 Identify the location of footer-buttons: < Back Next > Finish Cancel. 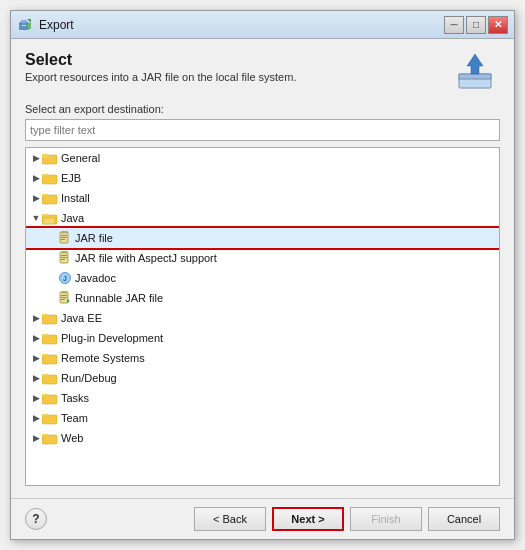
(347, 519).